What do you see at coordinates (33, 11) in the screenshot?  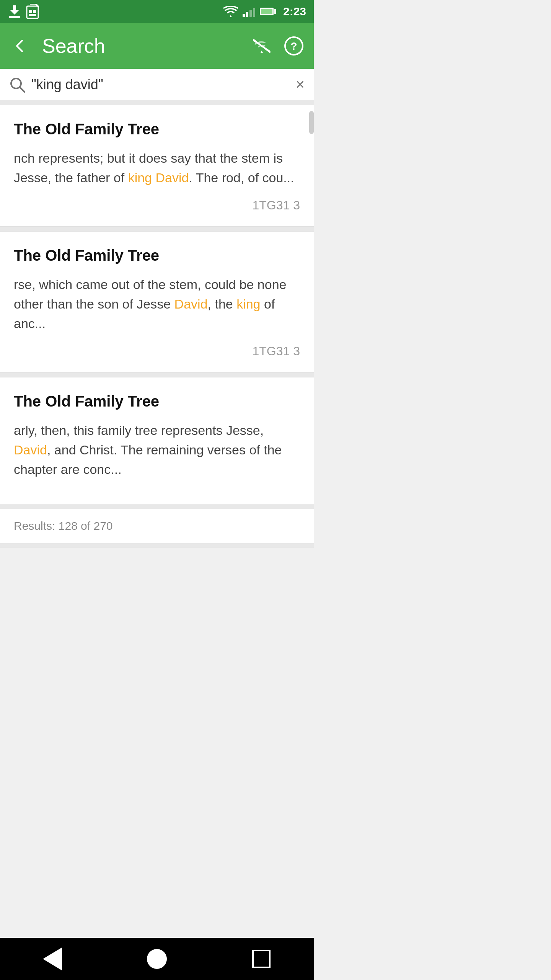 I see `sim-icon` at bounding box center [33, 11].